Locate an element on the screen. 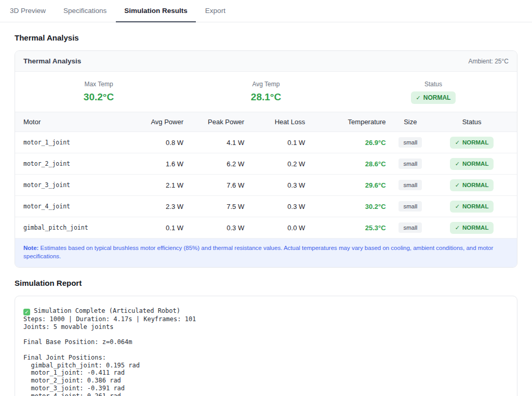 The width and height of the screenshot is (532, 396). motor-name: motor_4_joint is located at coordinates (73, 206).